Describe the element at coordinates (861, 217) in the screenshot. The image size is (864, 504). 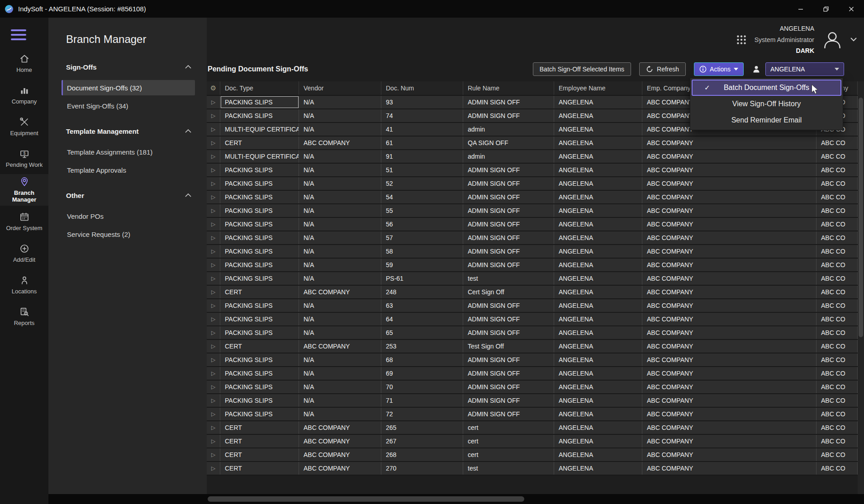
I see `vertical-scrollbar-thumb` at that location.